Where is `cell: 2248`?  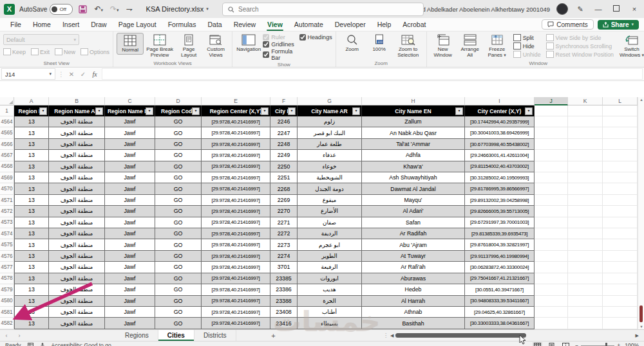
cell: 2248 is located at coordinates (284, 144).